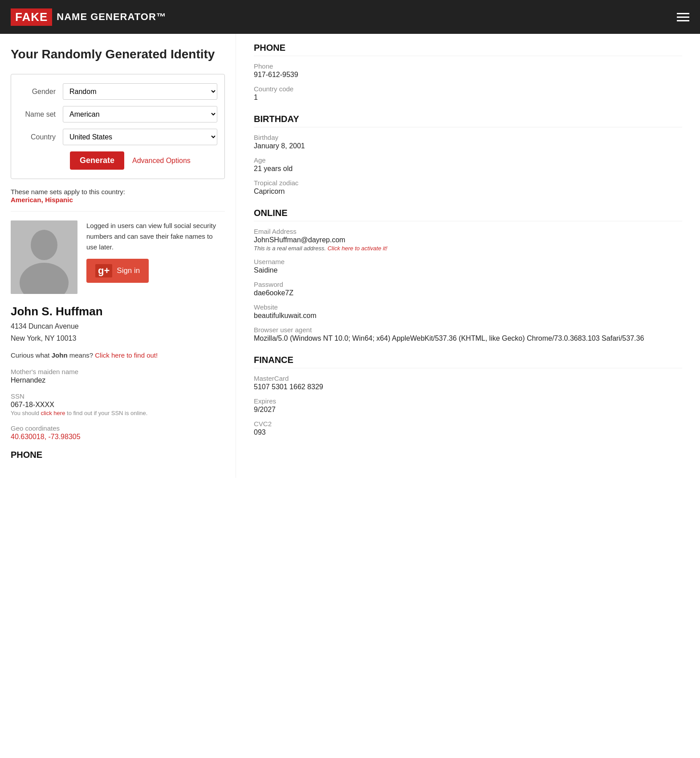  What do you see at coordinates (118, 355) in the screenshot?
I see `name-meaning: Curious what John means? Click here to f…` at bounding box center [118, 355].